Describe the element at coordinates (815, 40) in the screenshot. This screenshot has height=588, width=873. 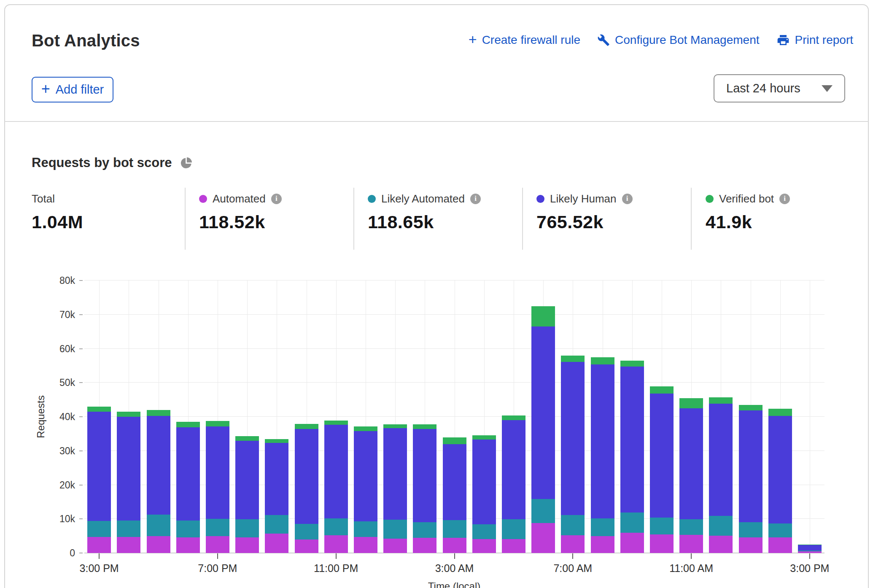
I see `print-report-link: Print report` at that location.